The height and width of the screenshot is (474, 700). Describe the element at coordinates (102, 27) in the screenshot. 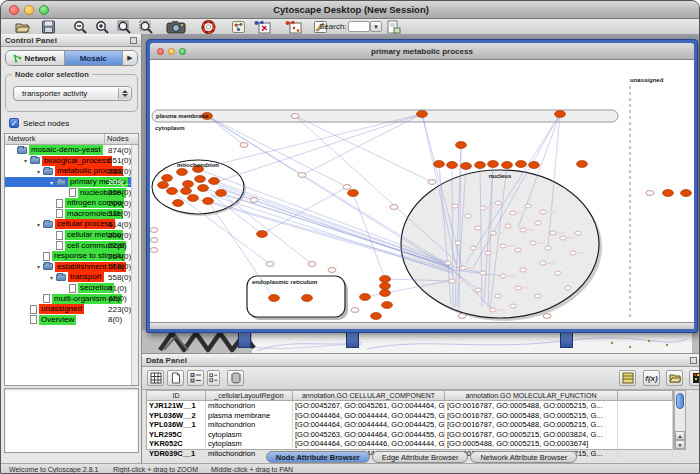

I see `zoom-in-icon` at that location.